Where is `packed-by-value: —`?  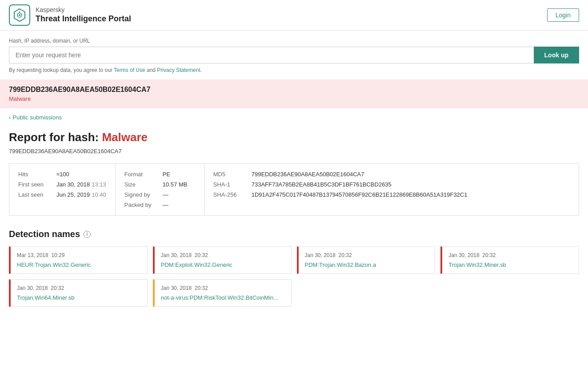
packed-by-value: — is located at coordinates (165, 205).